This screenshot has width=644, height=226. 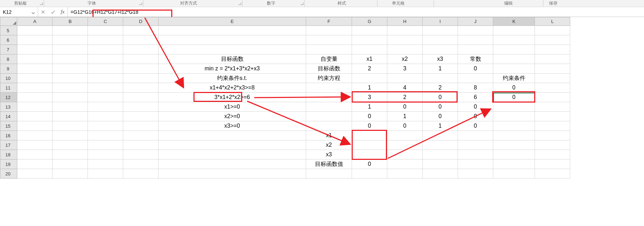 What do you see at coordinates (370, 136) in the screenshot?
I see `cell-G16` at bounding box center [370, 136].